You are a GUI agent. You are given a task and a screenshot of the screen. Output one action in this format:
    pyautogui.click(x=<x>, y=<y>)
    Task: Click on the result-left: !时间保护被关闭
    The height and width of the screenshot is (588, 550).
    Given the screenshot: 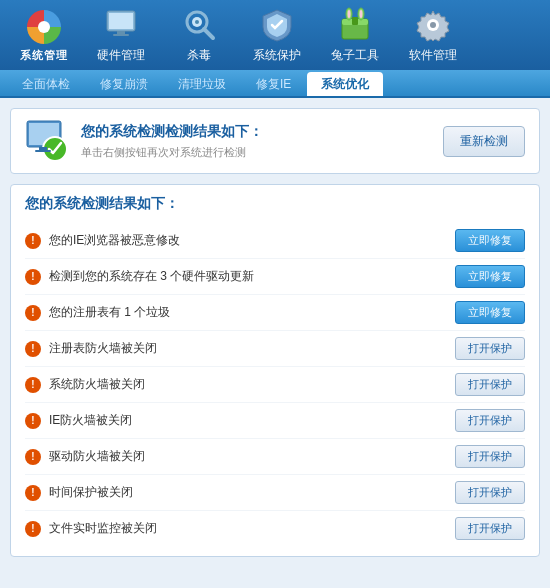 What is the action you would take?
    pyautogui.click(x=240, y=492)
    